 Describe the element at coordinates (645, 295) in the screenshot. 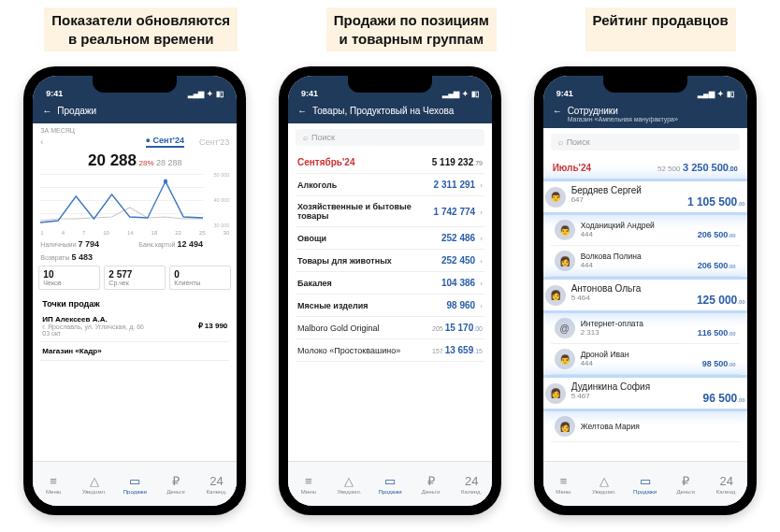

I see `employee-row: 👩Антонова Ольга5 464125 000.00` at that location.